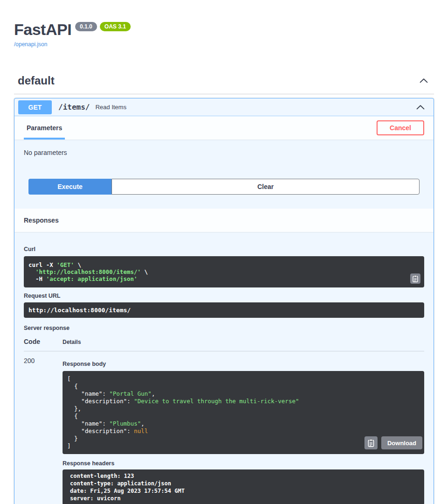 The width and height of the screenshot is (448, 504). What do you see at coordinates (244, 342) in the screenshot?
I see `details-column-header: Details` at bounding box center [244, 342].